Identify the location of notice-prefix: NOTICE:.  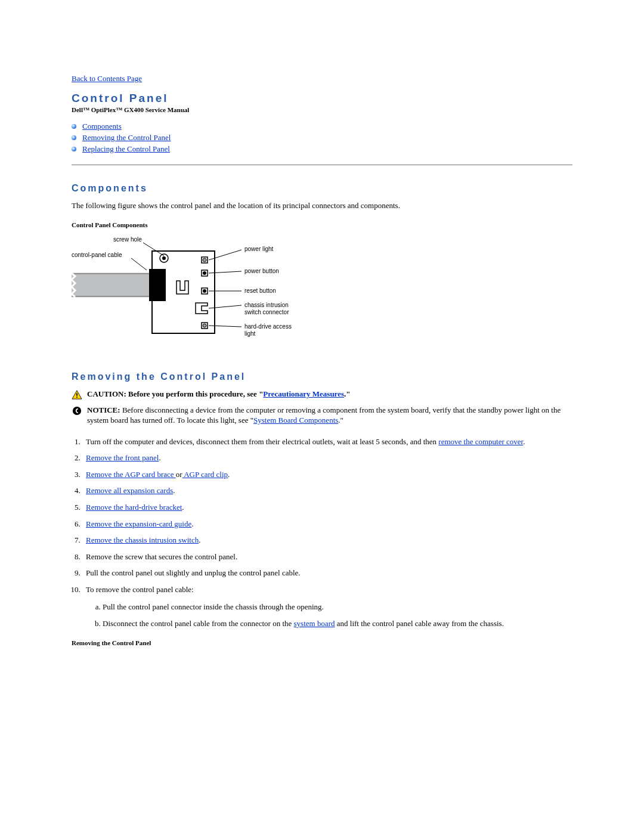
(104, 410).